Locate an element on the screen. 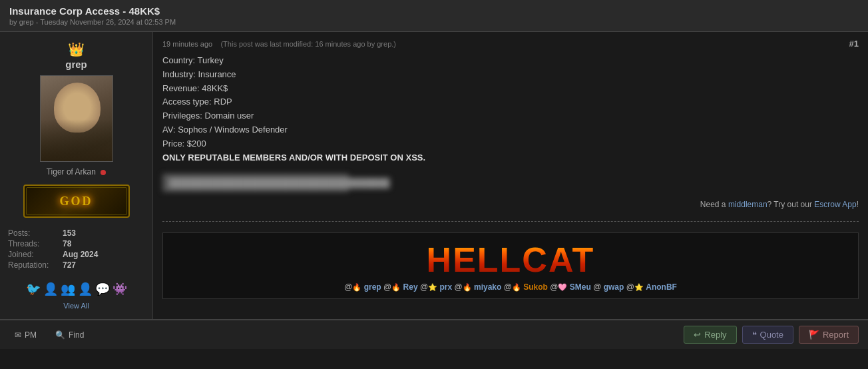  post-revenue-line: Revenue: 48KK$ is located at coordinates (511, 89).